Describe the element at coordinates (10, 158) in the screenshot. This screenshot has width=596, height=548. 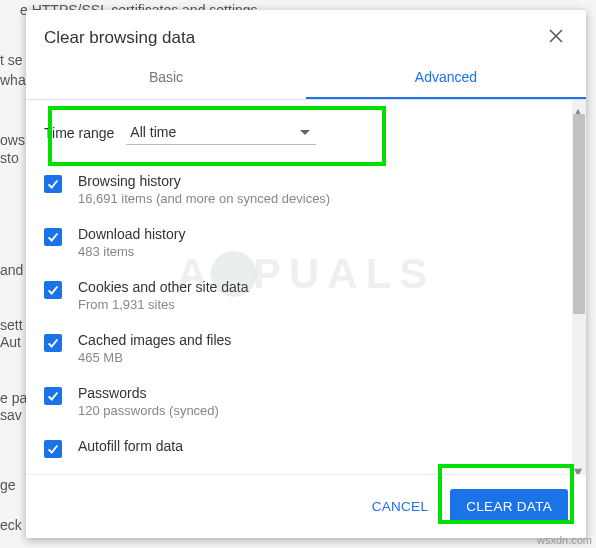
I see `background-text: sto` at that location.